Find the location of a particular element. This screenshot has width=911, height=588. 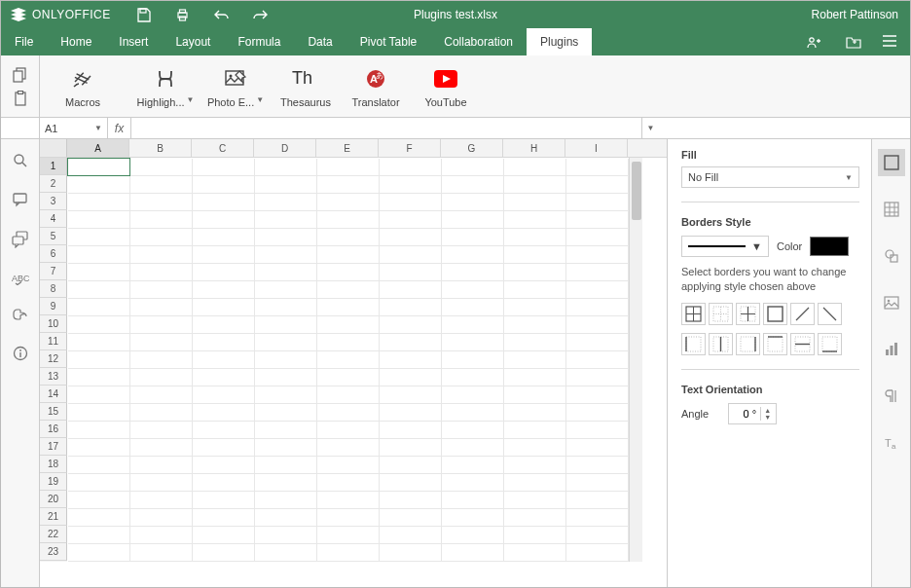

tab-plugins: Plugins is located at coordinates (559, 42).